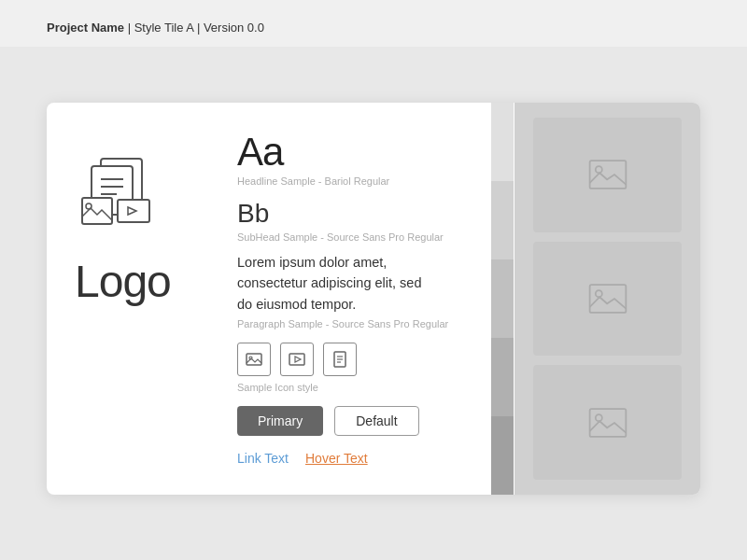  I want to click on default-button: Default, so click(376, 421).